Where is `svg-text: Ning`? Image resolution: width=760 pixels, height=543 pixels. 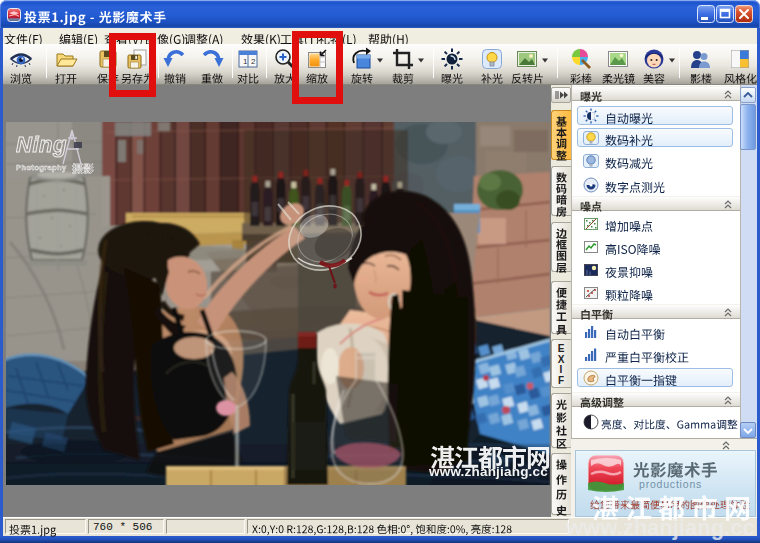
svg-text: Ning is located at coordinates (42, 144).